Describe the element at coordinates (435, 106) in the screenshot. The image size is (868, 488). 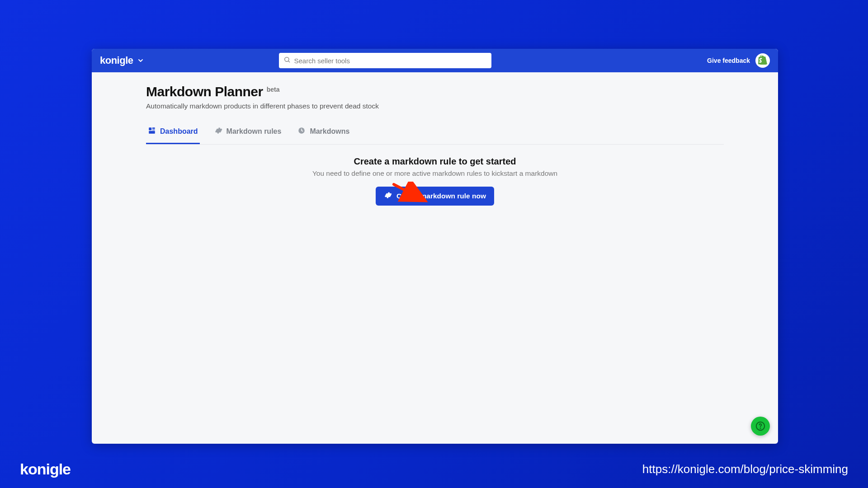
I see `page-subtitle: Automatically markdown products in diffe…` at that location.